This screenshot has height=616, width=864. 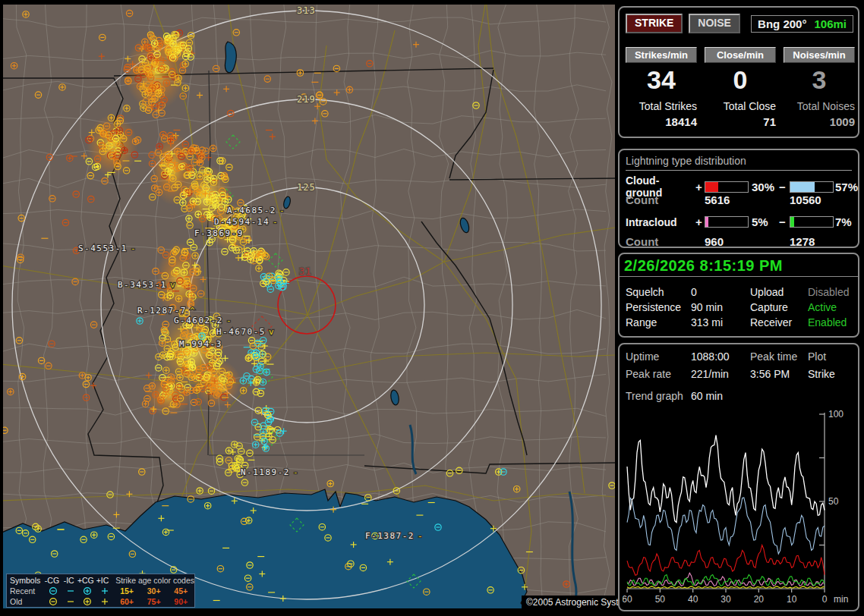 What do you see at coordinates (764, 187) in the screenshot?
I see `cg-positive-pct: 30%` at bounding box center [764, 187].